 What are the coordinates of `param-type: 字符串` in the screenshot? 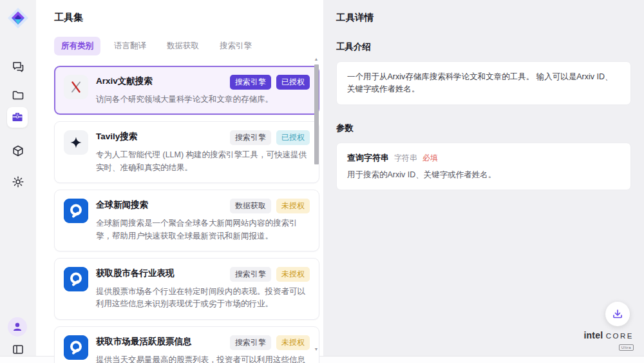 It's located at (406, 159).